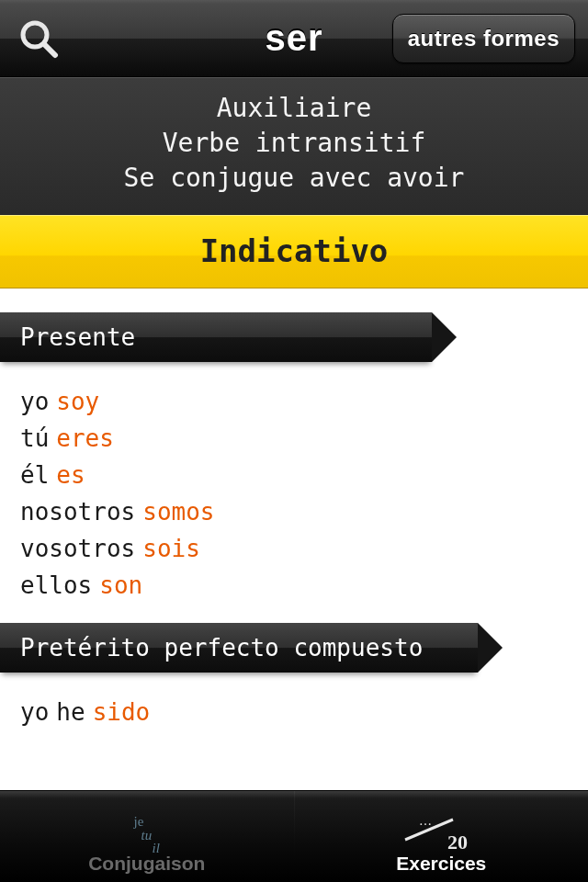 This screenshot has width=588, height=882. What do you see at coordinates (442, 836) in the screenshot?
I see `tab-exercices: … 20 Exercices` at bounding box center [442, 836].